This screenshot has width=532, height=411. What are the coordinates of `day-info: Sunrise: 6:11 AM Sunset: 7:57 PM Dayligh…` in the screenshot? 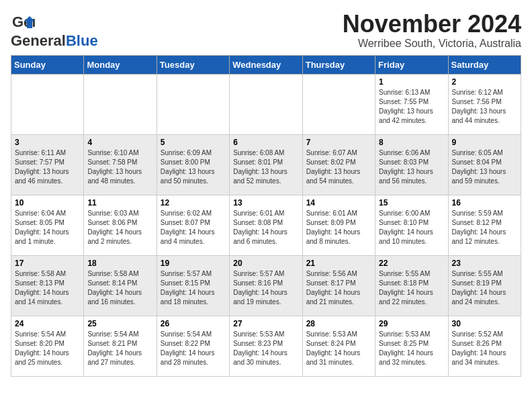 It's located at (47, 167).